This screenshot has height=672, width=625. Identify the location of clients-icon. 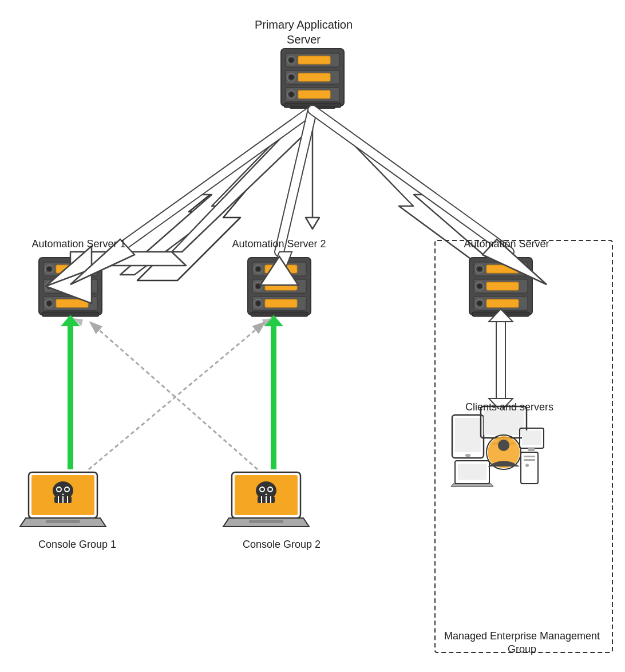
(497, 446).